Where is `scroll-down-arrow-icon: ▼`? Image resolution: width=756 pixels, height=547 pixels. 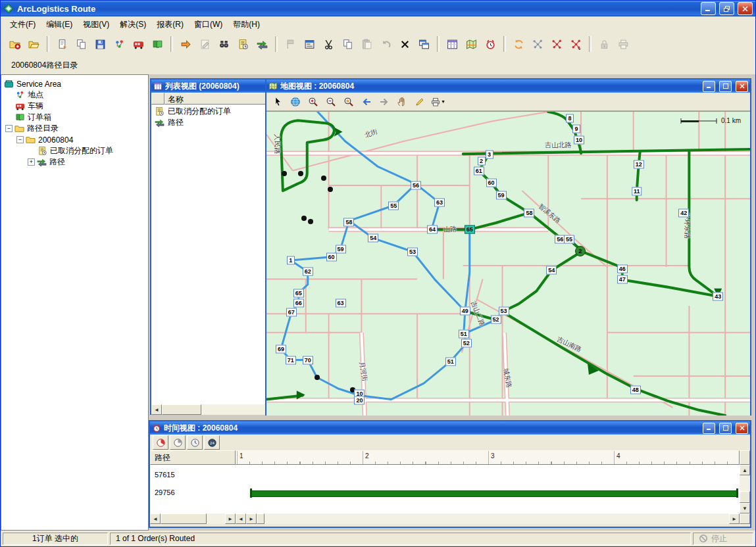
scroll-down-arrow-icon: ▼ is located at coordinates (745, 508).